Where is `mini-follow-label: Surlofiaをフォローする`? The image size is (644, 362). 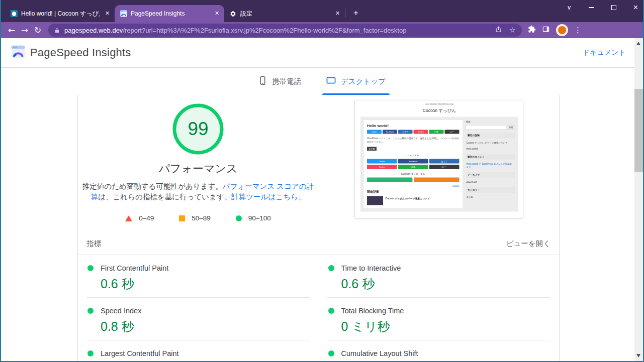
mini-follow-label: Surlofiaをフォローする is located at coordinates (413, 175).